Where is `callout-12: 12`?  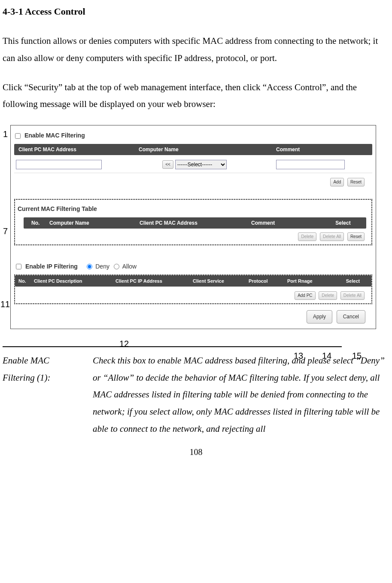
callout-12: 12 is located at coordinates (124, 344).